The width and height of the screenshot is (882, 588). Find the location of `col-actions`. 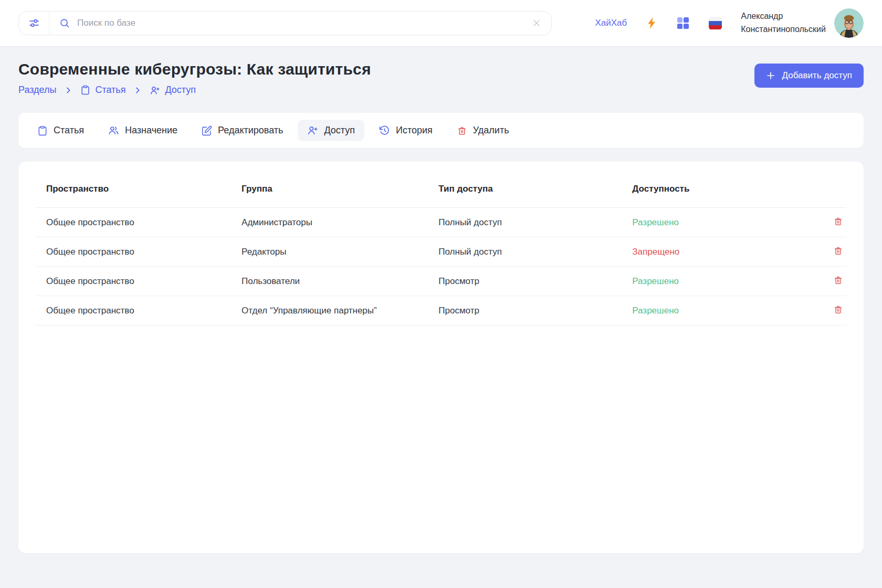

col-actions is located at coordinates (832, 193).